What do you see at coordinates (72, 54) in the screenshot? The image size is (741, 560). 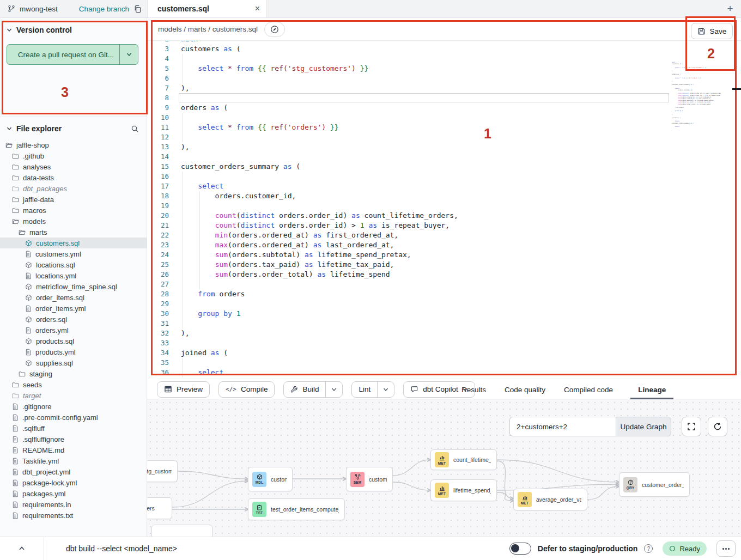 I see `create-pr-button: Create a pull request on Git...` at bounding box center [72, 54].